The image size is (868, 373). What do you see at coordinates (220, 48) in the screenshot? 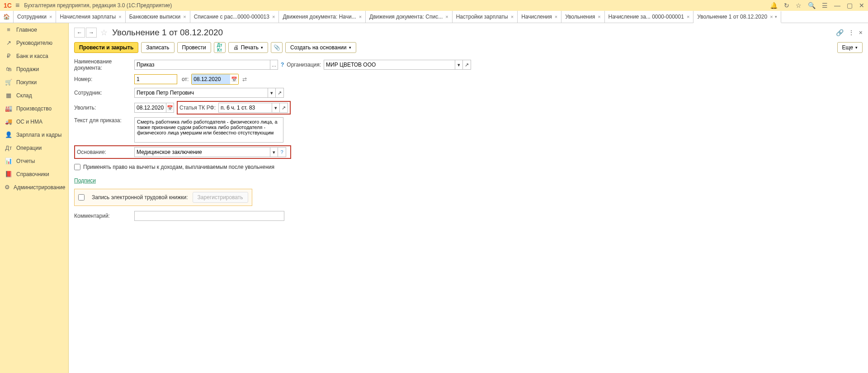
I see `dt-kt-button: ДтКт` at bounding box center [220, 48].